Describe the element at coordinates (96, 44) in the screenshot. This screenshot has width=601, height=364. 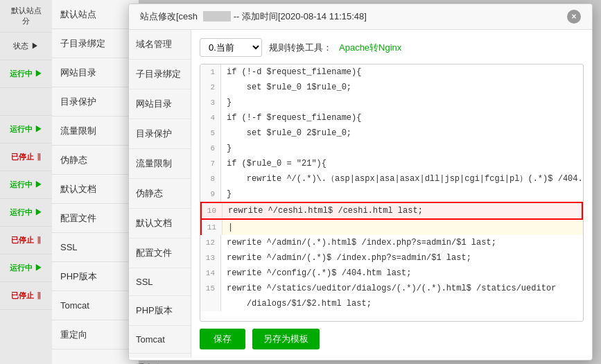
I see `sidebar-item-subdir: 子目录绑定` at that location.